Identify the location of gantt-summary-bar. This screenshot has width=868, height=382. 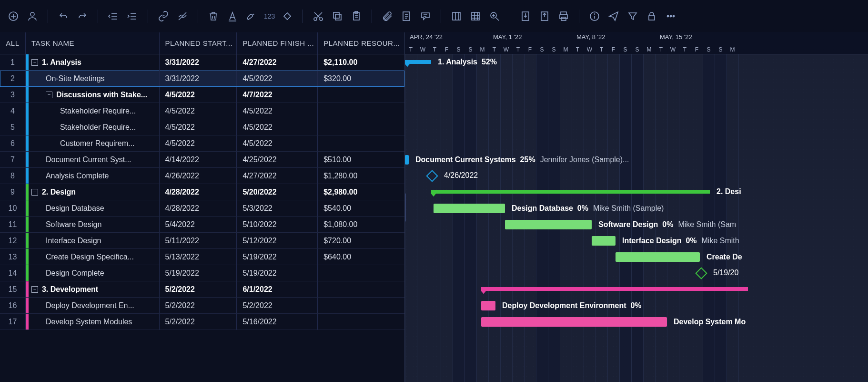
(615, 289).